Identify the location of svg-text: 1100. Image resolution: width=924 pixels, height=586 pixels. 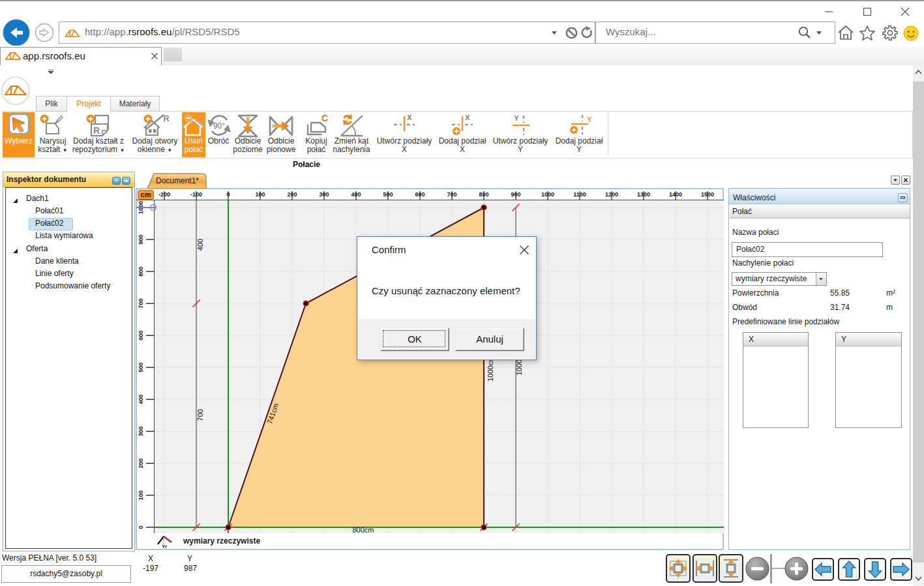
(580, 194).